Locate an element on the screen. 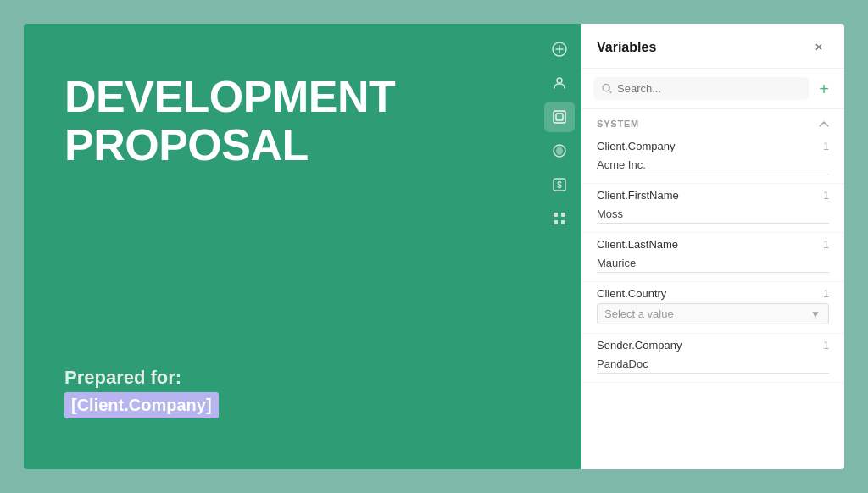 Image resolution: width=868 pixels, height=493 pixels. variables-toolbar-icon is located at coordinates (559, 117).